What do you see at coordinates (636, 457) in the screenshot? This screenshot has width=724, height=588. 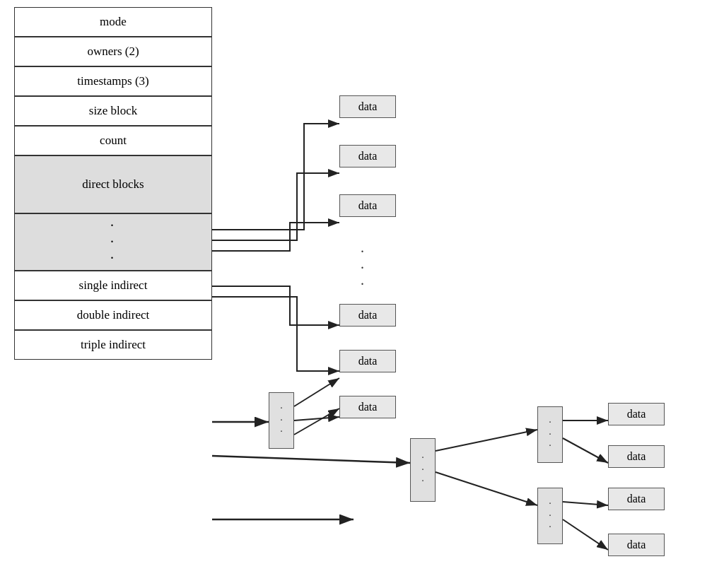 I see `data-block-double-2: data` at bounding box center [636, 457].